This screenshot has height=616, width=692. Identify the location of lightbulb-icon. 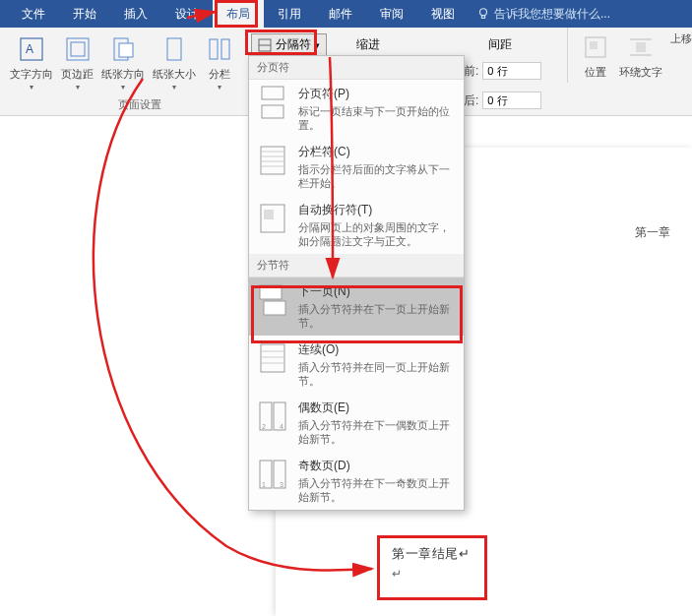
(483, 14).